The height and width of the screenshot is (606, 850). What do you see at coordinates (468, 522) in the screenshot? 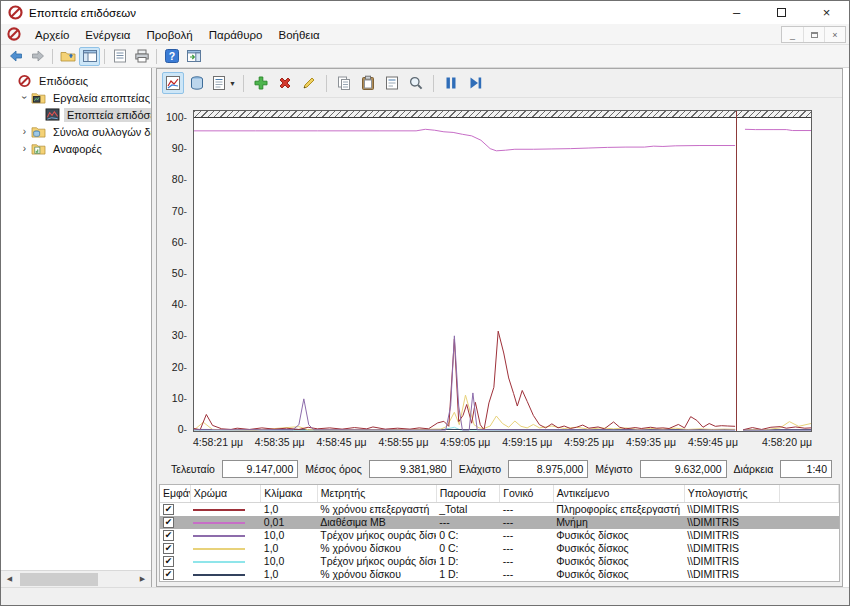
I see `instance-cell: ---` at bounding box center [468, 522].